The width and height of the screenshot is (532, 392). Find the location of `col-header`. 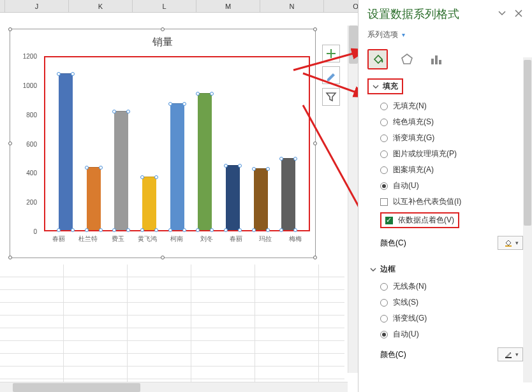

col-header is located at coordinates (3, 6).